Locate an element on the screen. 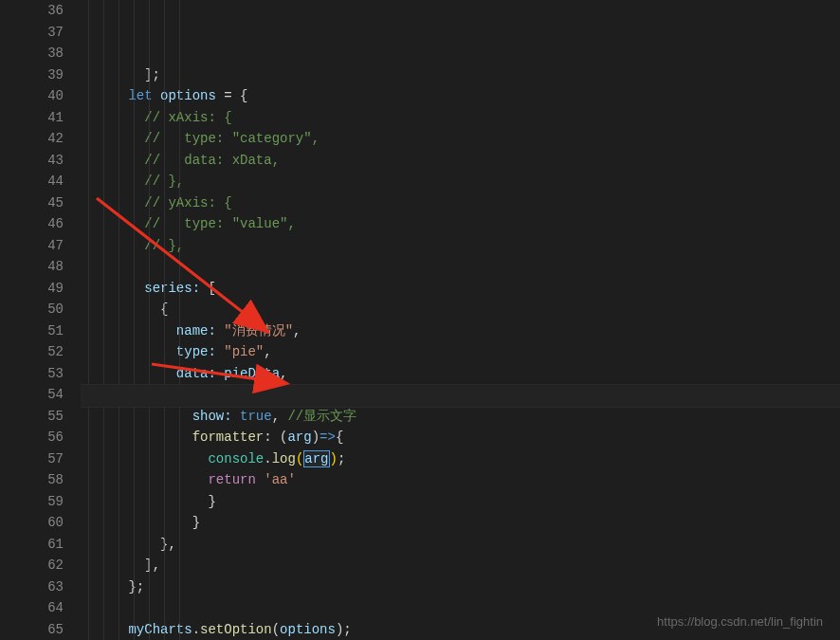  code-line: console.log(arg); is located at coordinates (461, 459).